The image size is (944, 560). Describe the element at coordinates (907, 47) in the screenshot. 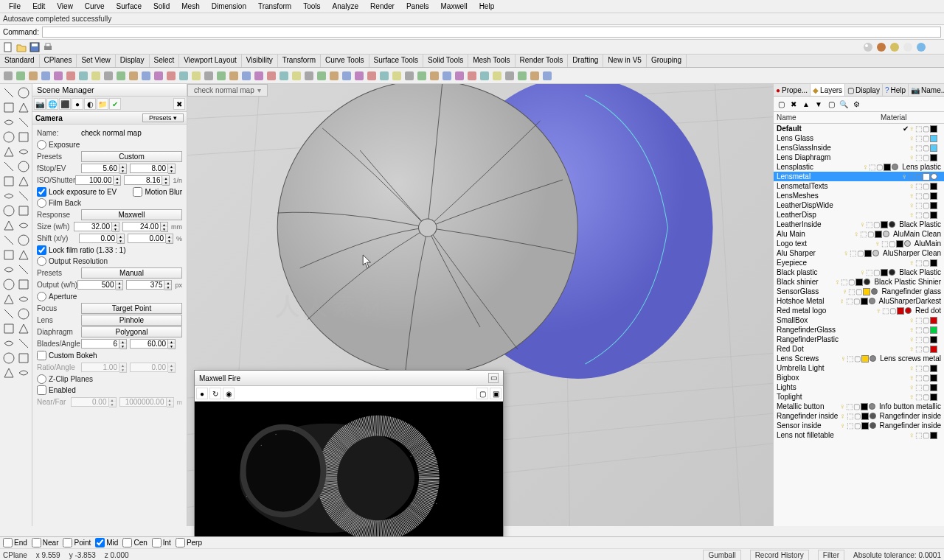

I see `material-sphere-icon` at that location.